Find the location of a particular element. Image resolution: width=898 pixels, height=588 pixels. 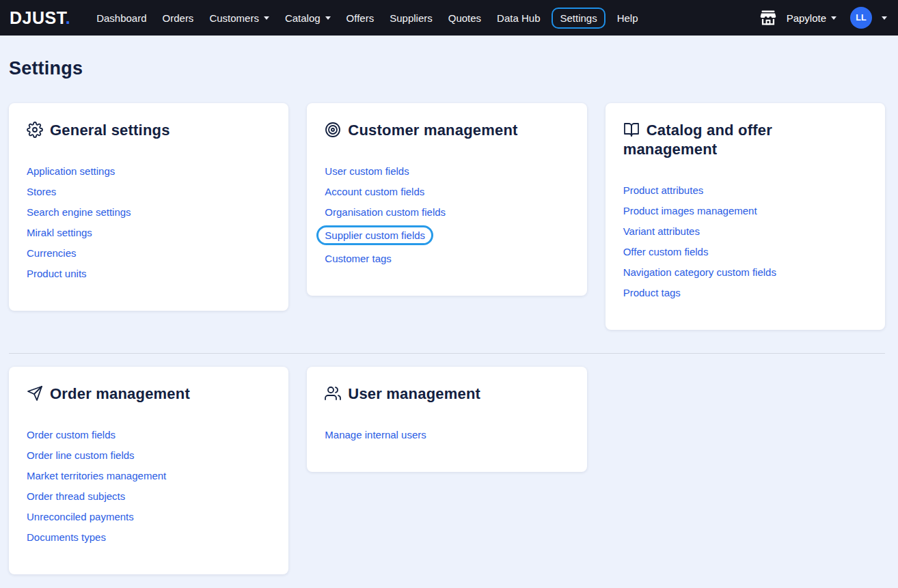

nav-item-settings-active: Settings is located at coordinates (578, 18).